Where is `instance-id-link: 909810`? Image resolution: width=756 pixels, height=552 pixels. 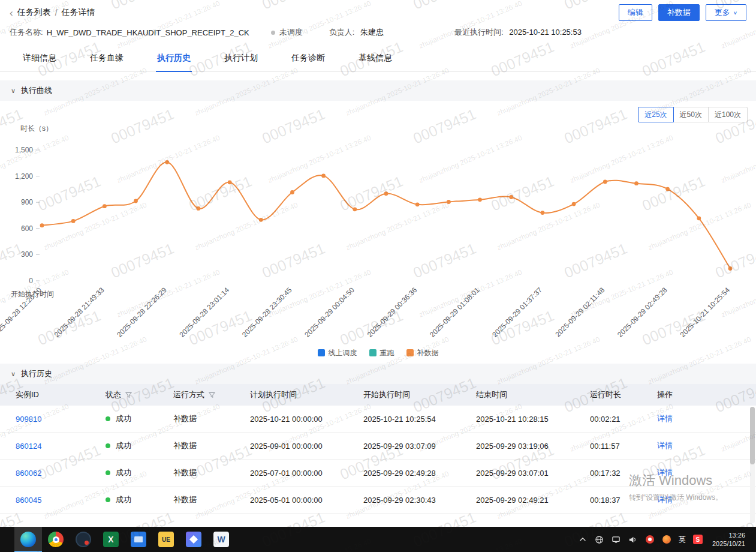 instance-id-link: 909810 is located at coordinates (29, 419).